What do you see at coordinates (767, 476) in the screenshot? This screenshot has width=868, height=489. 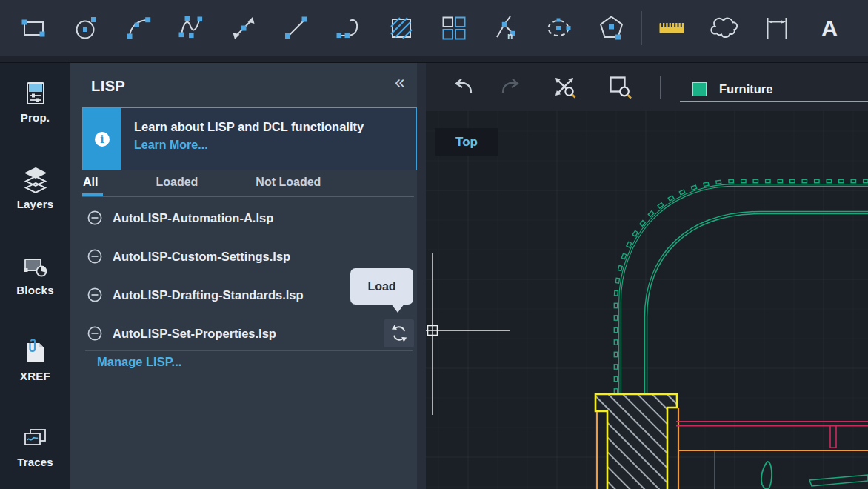 I see `plant-leaf` at bounding box center [767, 476].